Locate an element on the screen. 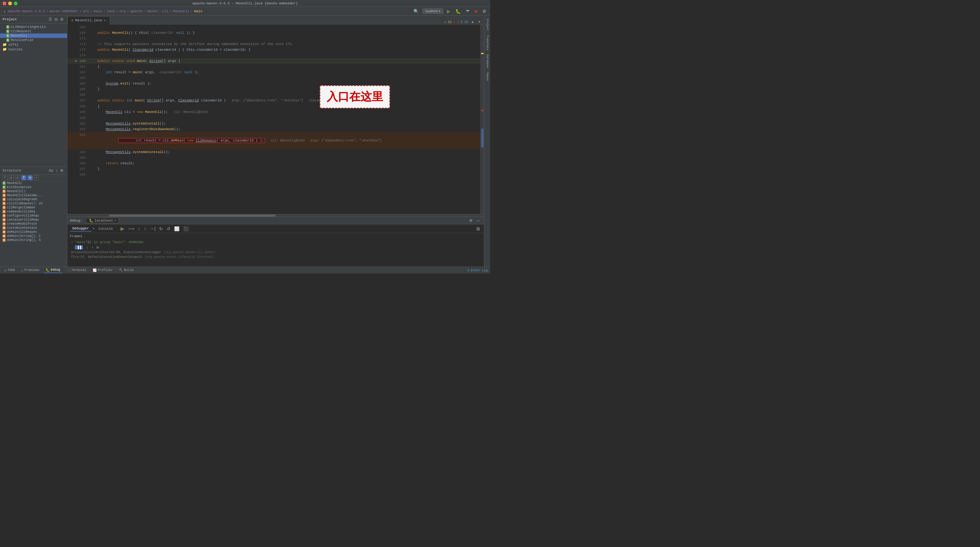 The width and height of the screenshot is (980, 547). line-198: 198 is located at coordinates (275, 175).